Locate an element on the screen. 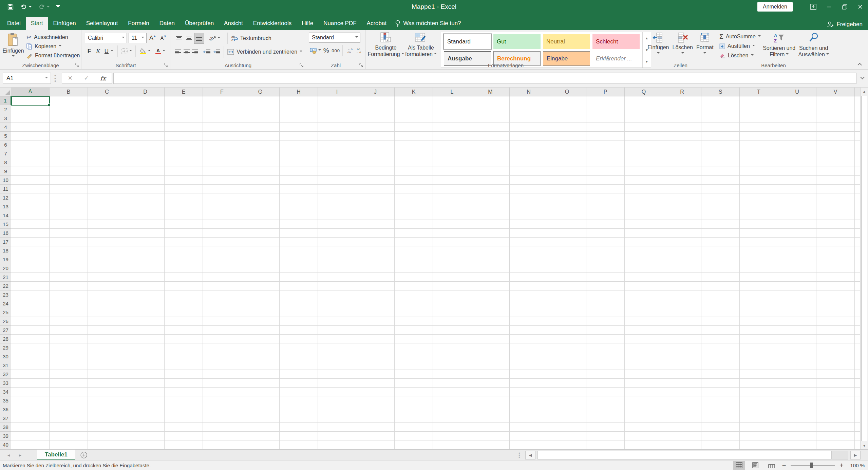 This screenshot has height=470, width=868. row-header-40: 40 is located at coordinates (5, 445).